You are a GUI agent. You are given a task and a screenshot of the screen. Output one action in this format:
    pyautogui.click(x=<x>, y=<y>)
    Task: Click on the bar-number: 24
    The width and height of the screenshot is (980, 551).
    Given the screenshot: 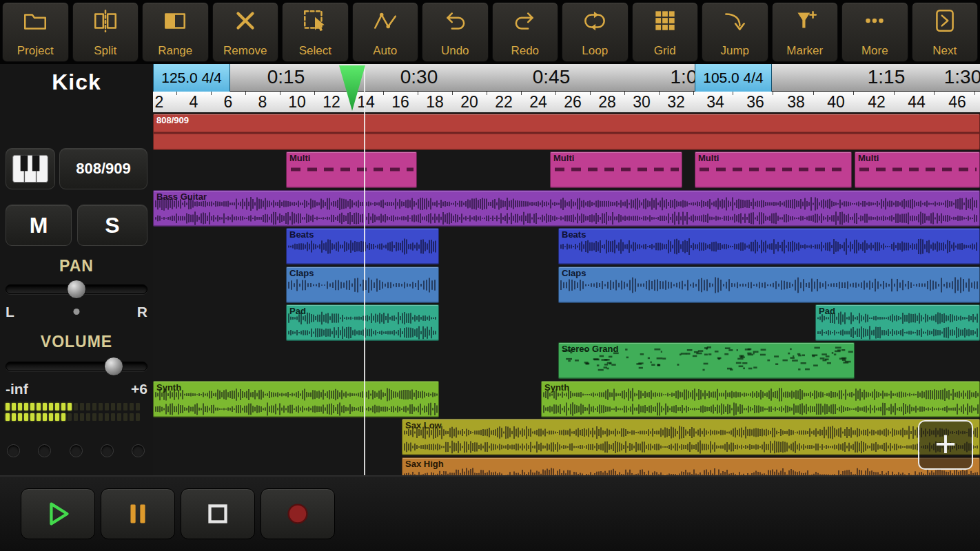 What is the action you would take?
    pyautogui.click(x=538, y=102)
    